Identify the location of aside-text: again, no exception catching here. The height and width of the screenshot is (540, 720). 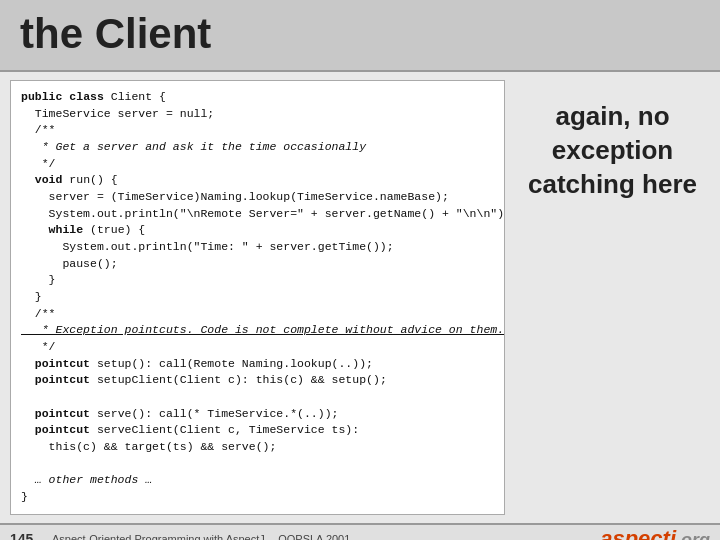
(612, 150).